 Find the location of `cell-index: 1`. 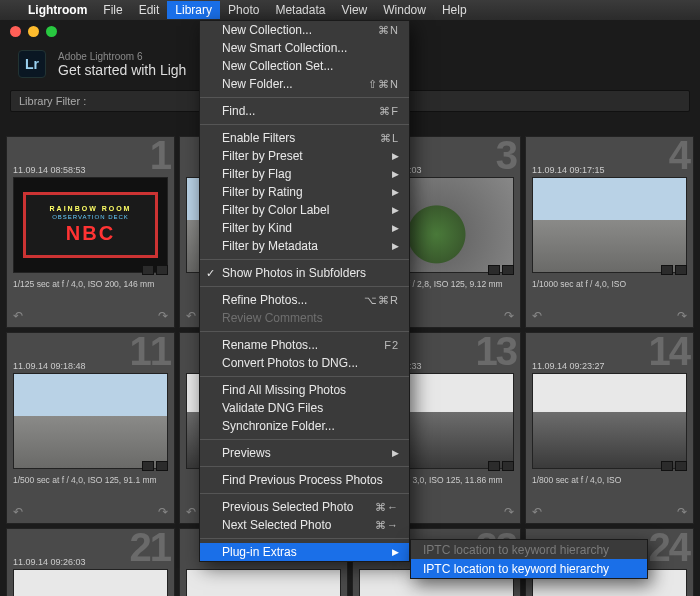

cell-index: 1 is located at coordinates (160, 157).